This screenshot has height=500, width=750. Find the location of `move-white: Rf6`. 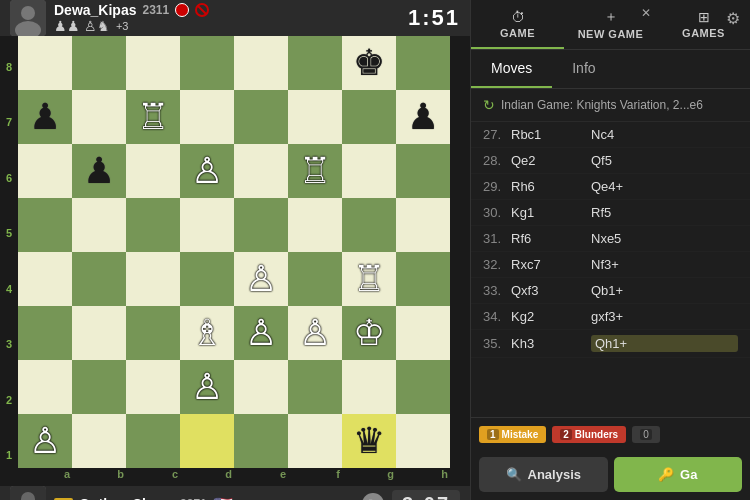

move-white: Rf6 is located at coordinates (551, 238).